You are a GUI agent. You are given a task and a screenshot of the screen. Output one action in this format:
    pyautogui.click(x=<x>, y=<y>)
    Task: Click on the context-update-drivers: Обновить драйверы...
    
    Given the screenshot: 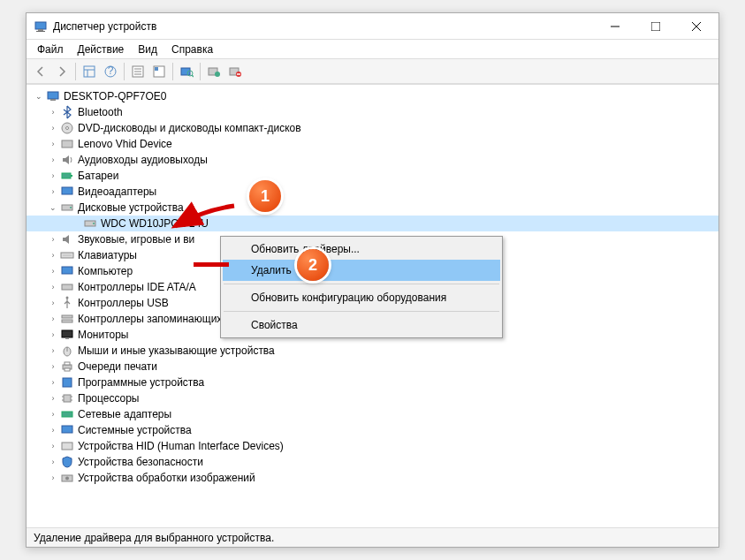 What is the action you would take?
    pyautogui.click(x=361, y=249)
    